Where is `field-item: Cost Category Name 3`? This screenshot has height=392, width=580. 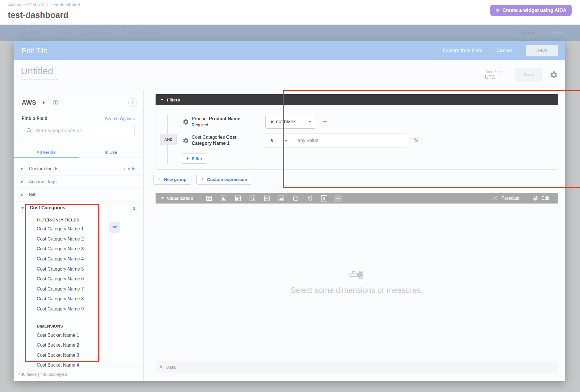 field-item: Cost Category Name 3 is located at coordinates (79, 249).